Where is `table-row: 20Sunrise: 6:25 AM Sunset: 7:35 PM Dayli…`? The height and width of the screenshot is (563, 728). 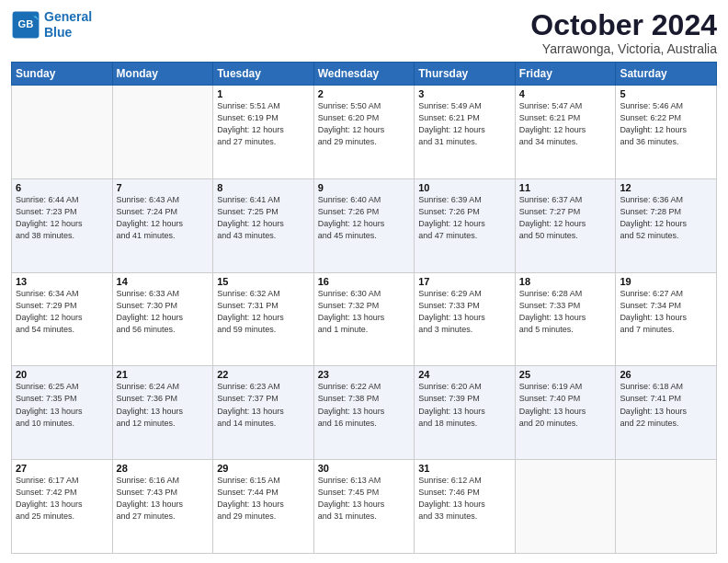 table-row: 20Sunrise: 6:25 AM Sunset: 7:35 PM Dayli… is located at coordinates (63, 413).